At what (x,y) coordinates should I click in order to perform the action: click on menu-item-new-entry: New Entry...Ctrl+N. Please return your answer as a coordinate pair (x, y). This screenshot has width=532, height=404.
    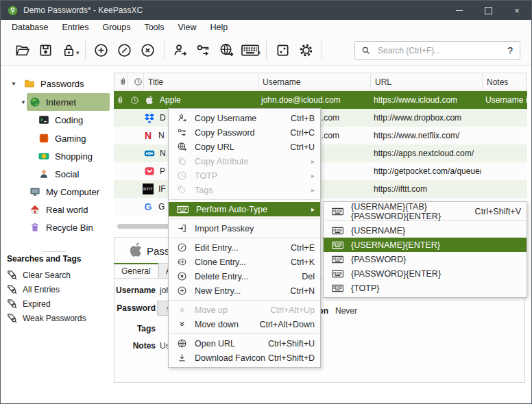
    Looking at the image, I should click on (244, 290).